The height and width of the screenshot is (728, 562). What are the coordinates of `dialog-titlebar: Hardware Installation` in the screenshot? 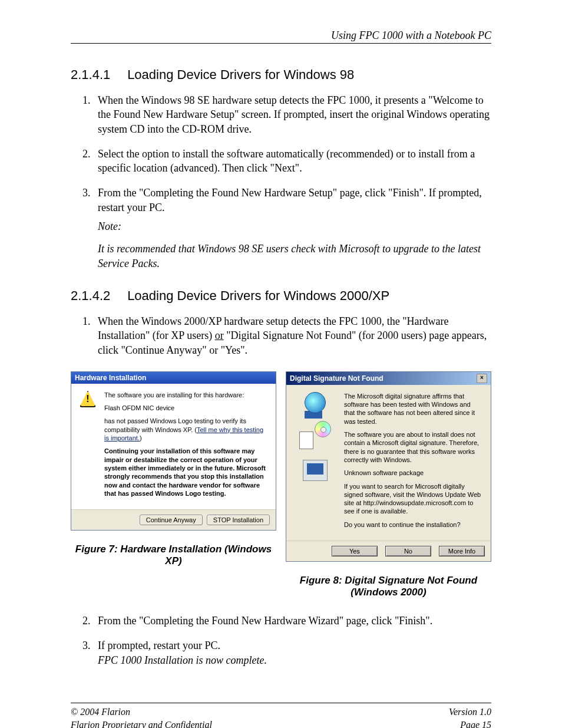 It's located at (173, 378).